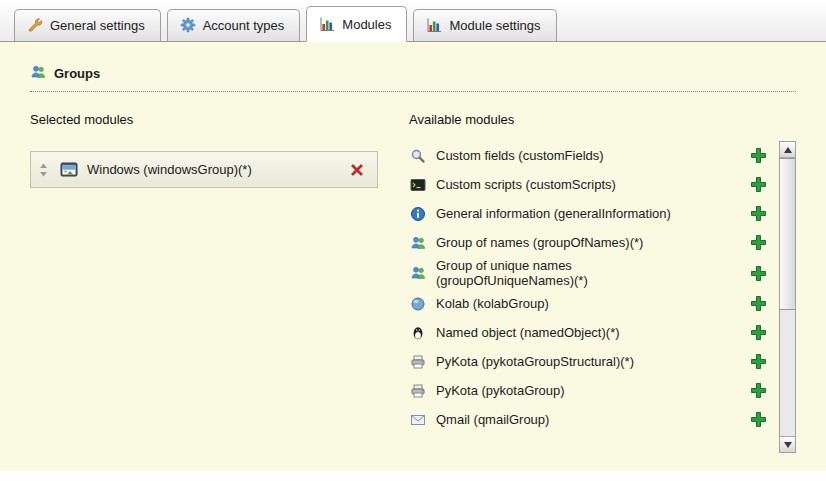 The image size is (826, 481). Describe the element at coordinates (413, 21) in the screenshot. I see `tab-bar: General settings Account types Modules M…` at that location.